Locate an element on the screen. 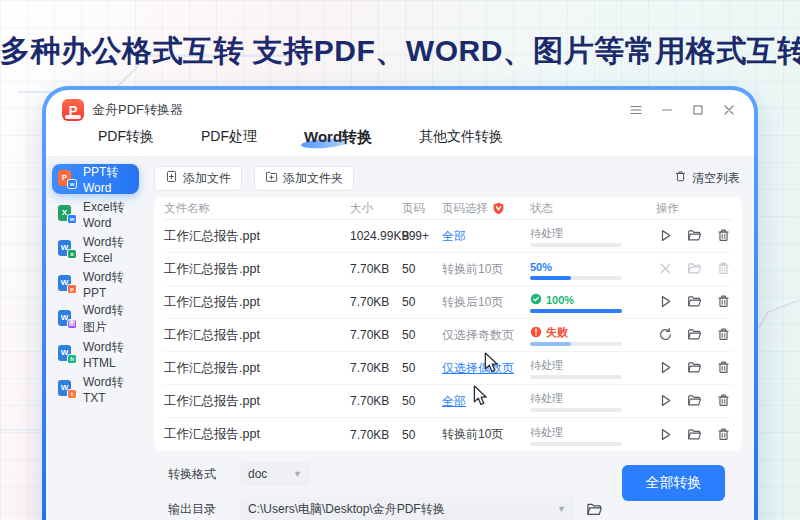 This screenshot has width=800, height=520. tab-2: Word转换 is located at coordinates (338, 136).